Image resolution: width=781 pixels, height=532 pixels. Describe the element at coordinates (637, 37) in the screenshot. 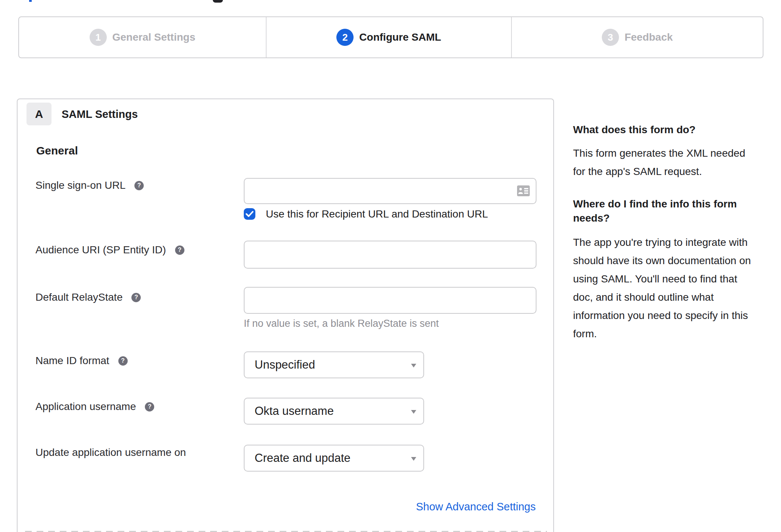

I see `step-feedback: 3 Feedback` at that location.